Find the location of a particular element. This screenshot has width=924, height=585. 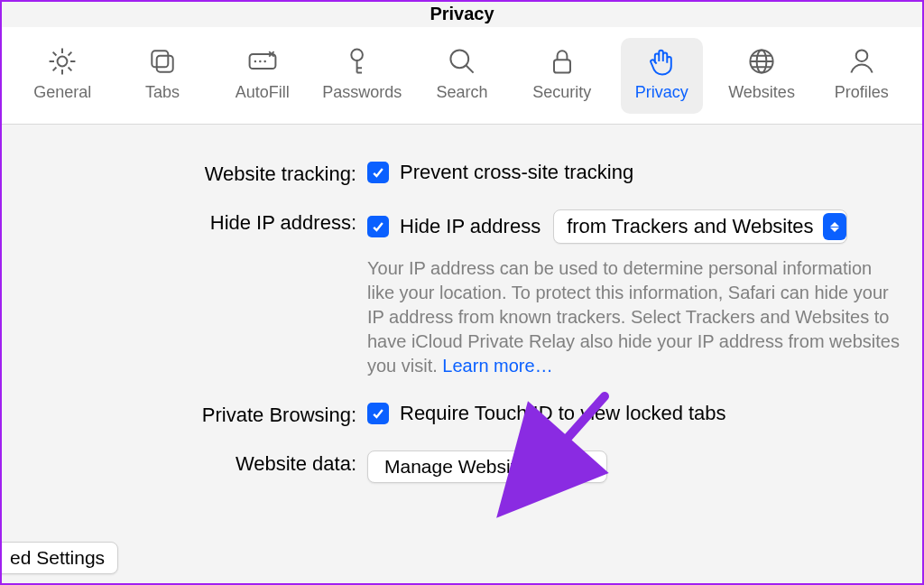

tab-passwords: Passwords is located at coordinates (363, 76).